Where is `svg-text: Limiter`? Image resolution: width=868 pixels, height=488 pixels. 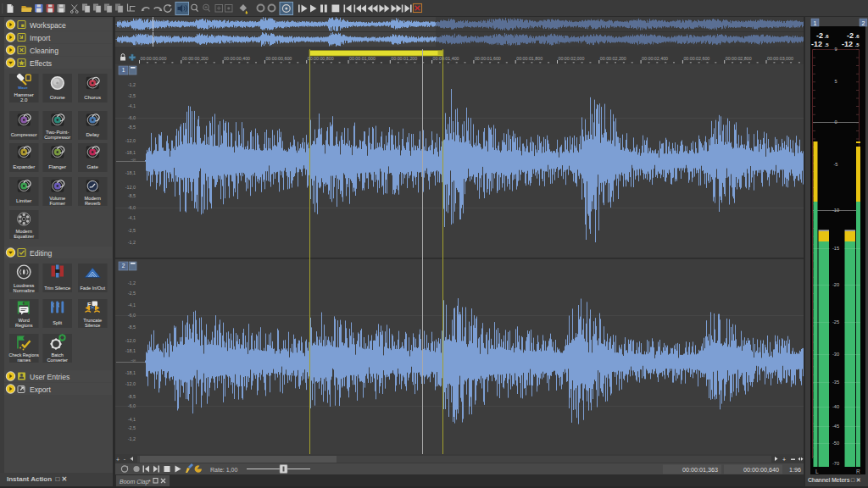
svg-text: Limiter is located at coordinates (24, 200).